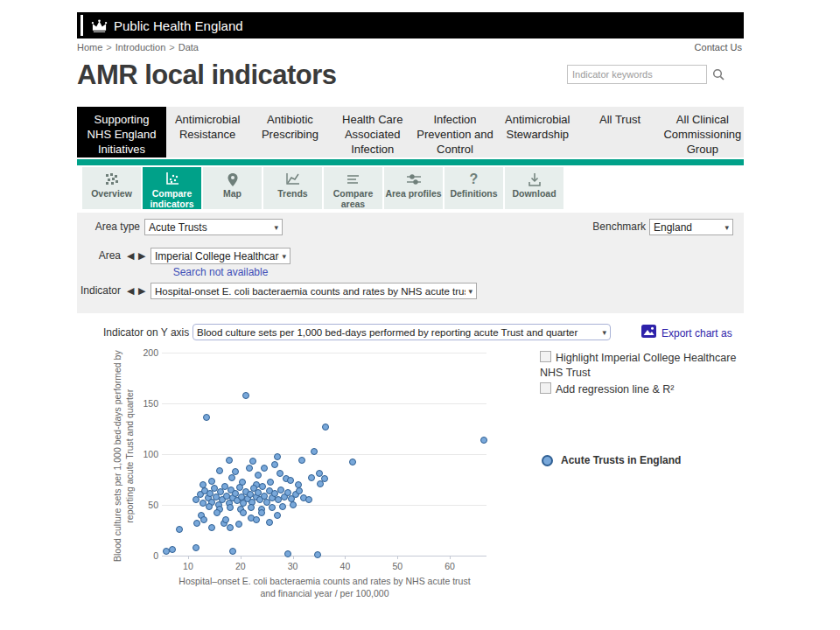  What do you see at coordinates (290, 132) in the screenshot?
I see `tab-antibiotic-prescribing: Antibiotic Prescribing` at bounding box center [290, 132].